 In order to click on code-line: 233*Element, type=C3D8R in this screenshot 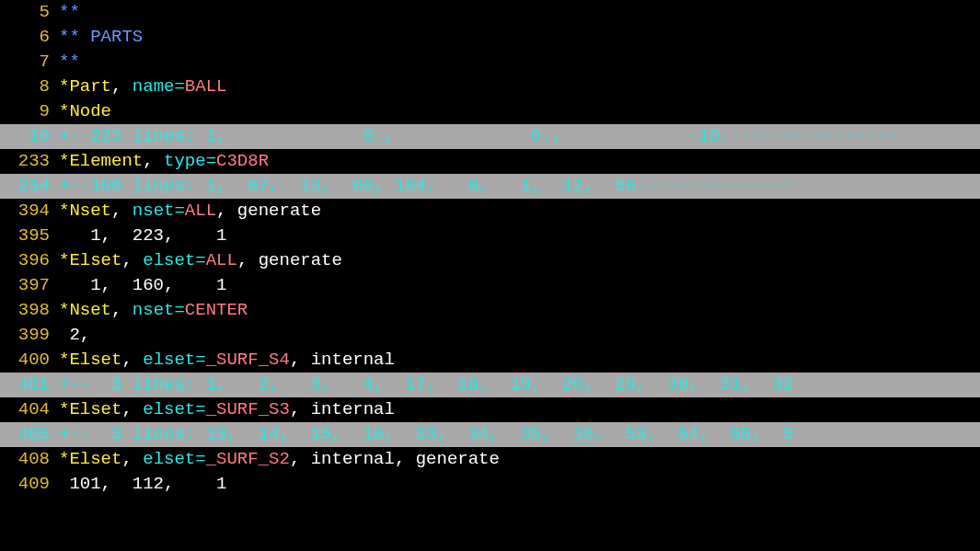, I will do `click(490, 162)`.